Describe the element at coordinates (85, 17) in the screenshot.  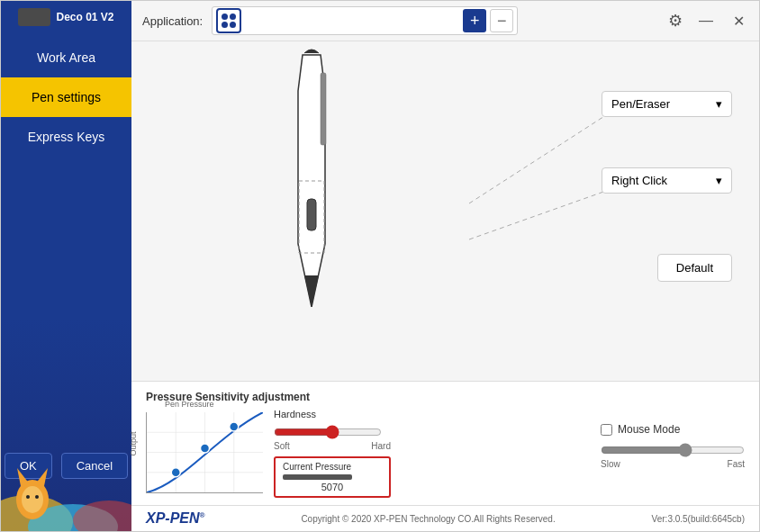
I see `device-label: Deco 01 V2` at that location.